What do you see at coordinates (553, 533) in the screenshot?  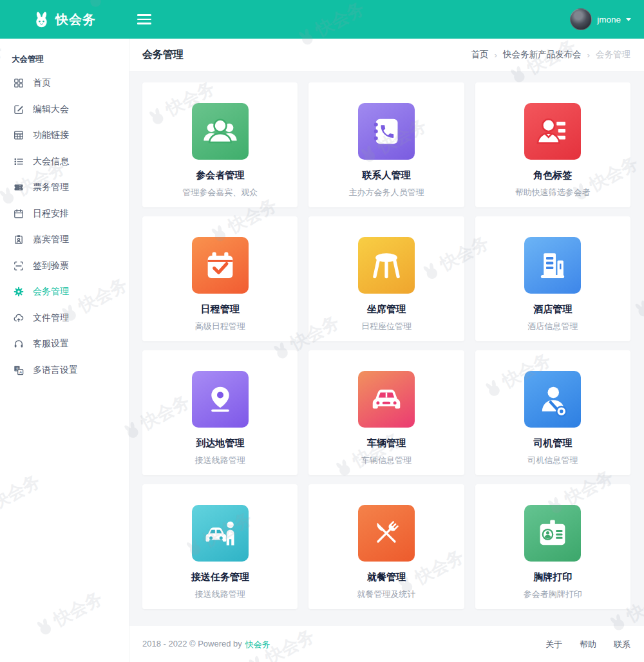 I see `badge-icon` at bounding box center [553, 533].